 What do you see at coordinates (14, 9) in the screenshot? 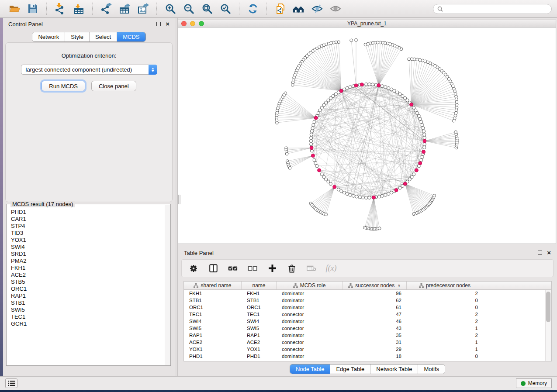
I see `open-folder-icon` at bounding box center [14, 9].